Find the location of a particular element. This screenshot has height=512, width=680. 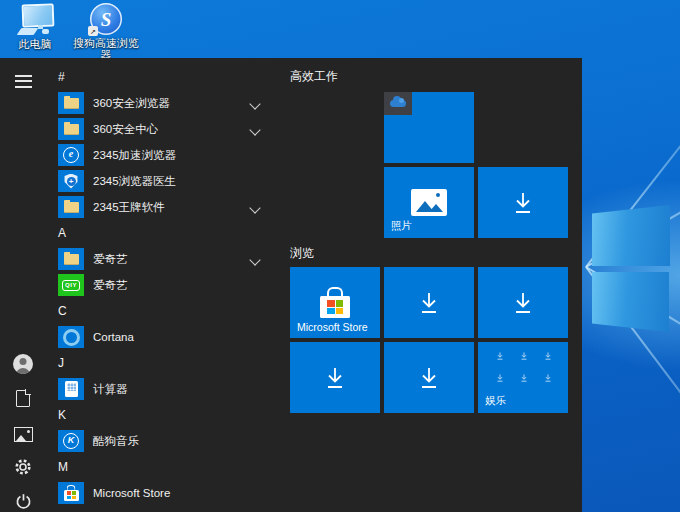

app-list-section-header: C is located at coordinates (160, 311).